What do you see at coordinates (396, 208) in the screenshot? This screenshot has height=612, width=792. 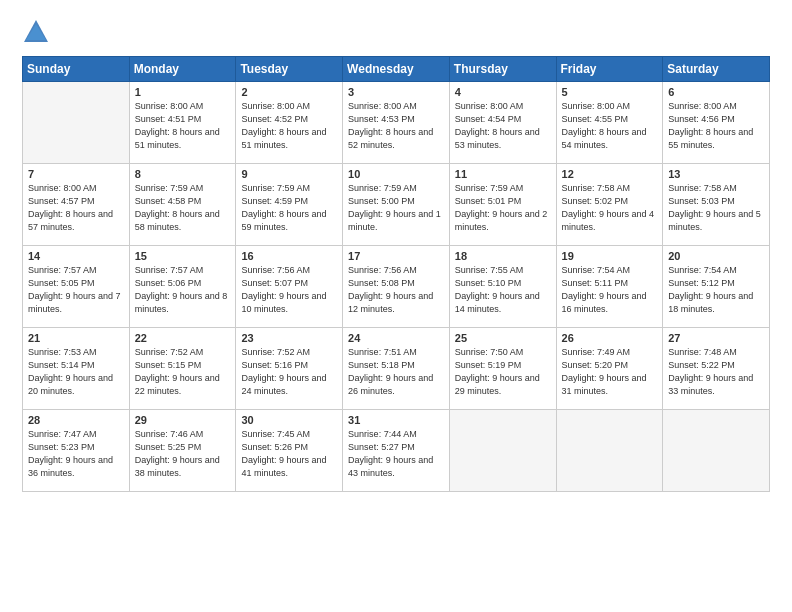 I see `day-info: Sunrise: 7:59 AMSunset: 5:00 PMDaylight:…` at bounding box center [396, 208].